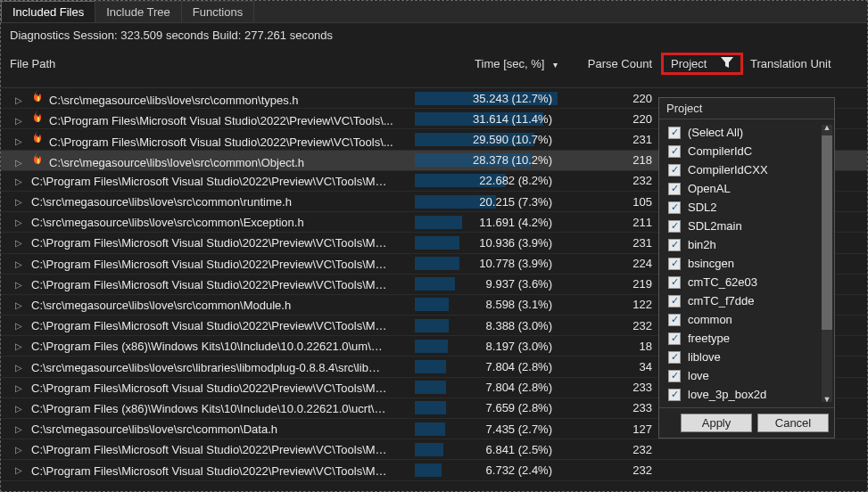 This screenshot has height=492, width=868. I want to click on cell-time: 7.435 (2.7%), so click(491, 430).